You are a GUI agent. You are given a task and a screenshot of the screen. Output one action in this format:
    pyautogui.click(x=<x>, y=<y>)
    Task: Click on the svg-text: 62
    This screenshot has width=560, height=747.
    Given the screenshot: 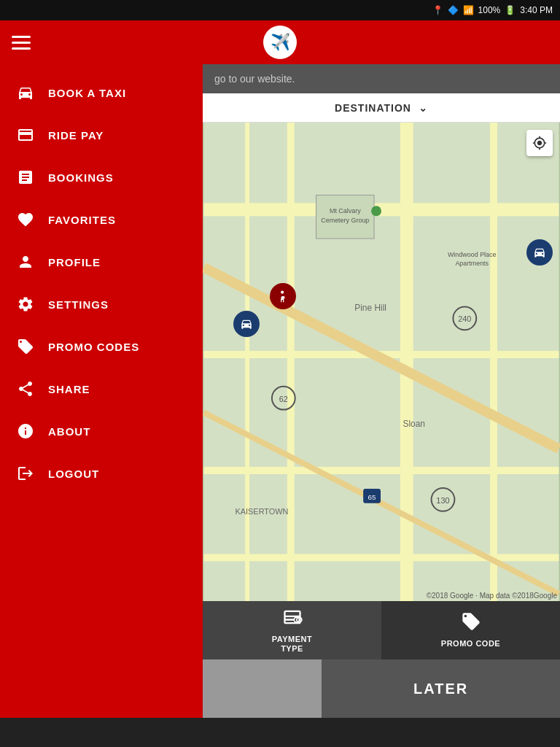 What is the action you would take?
    pyautogui.click(x=284, y=399)
    